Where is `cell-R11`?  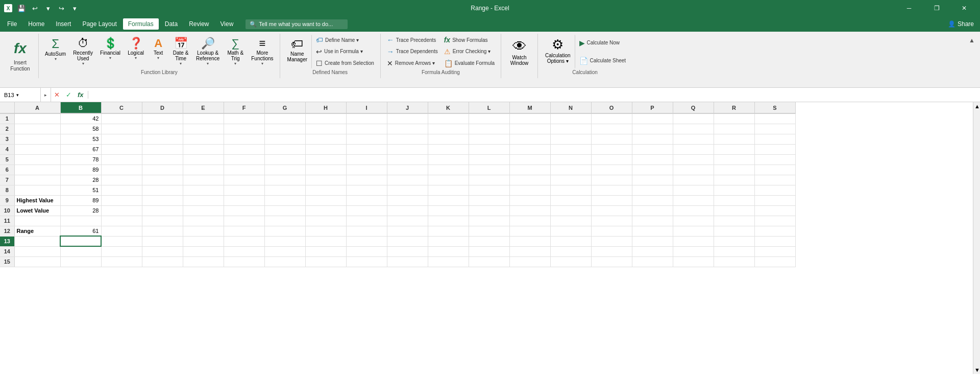 cell-R11 is located at coordinates (734, 221).